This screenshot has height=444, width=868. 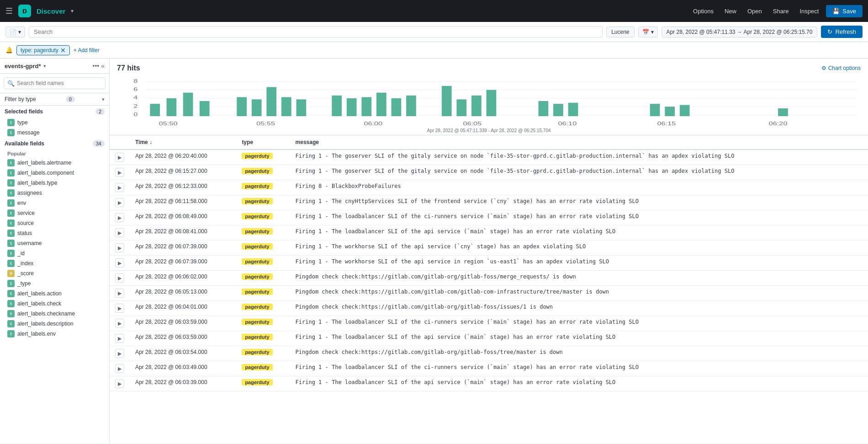 I want to click on doc-icon-button: 📄 ▾, so click(x=16, y=32).